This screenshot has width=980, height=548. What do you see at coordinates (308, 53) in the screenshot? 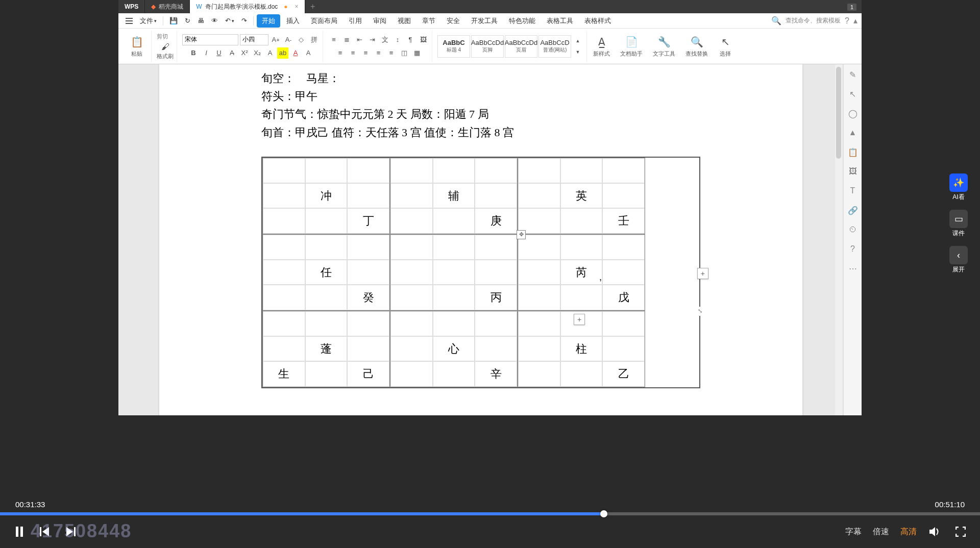
I see `char-border-button: A` at bounding box center [308, 53].